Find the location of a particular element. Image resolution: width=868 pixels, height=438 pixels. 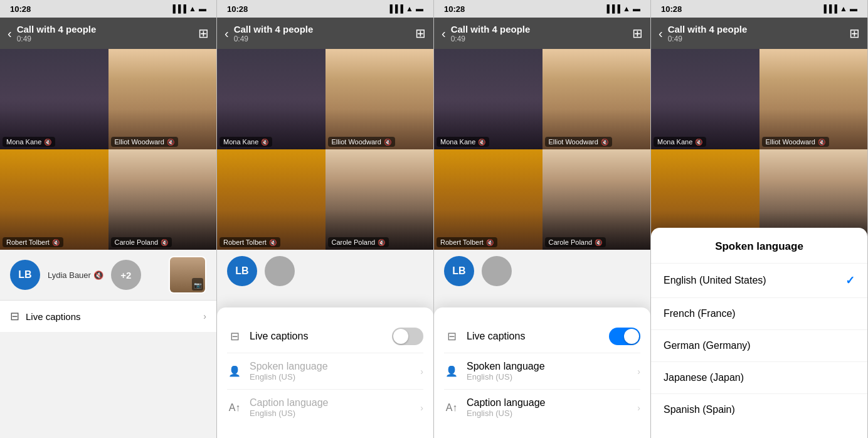

call-header-3: ‹ Call with 4 people 0:49 ⊞ is located at coordinates (542, 33).